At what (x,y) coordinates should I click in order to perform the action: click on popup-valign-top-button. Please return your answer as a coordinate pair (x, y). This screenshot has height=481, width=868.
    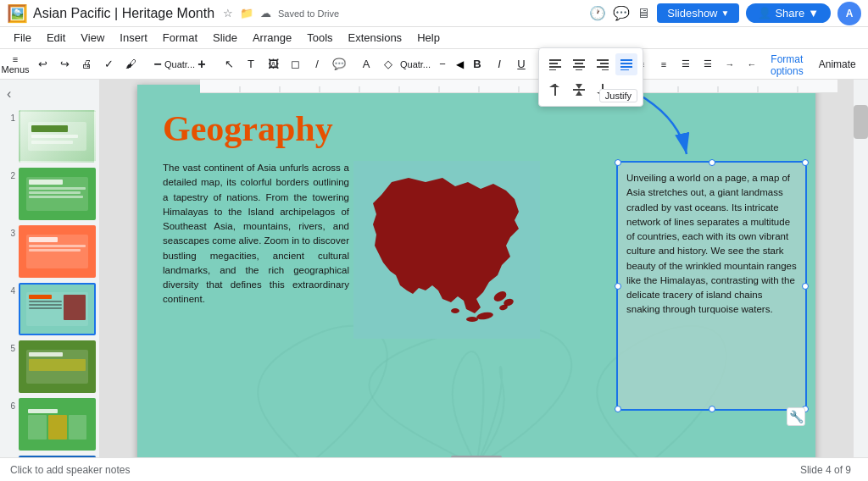
    Looking at the image, I should click on (555, 90).